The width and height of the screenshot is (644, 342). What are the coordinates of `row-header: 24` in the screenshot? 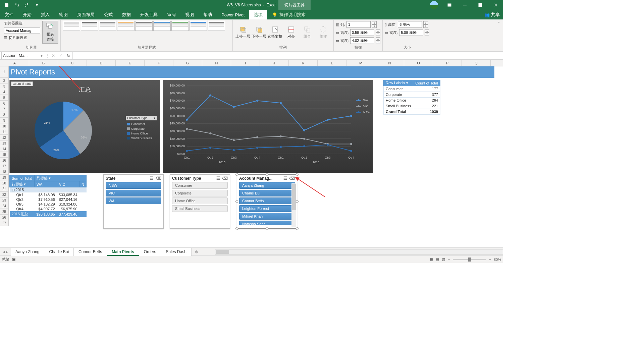 It's located at (4, 206).